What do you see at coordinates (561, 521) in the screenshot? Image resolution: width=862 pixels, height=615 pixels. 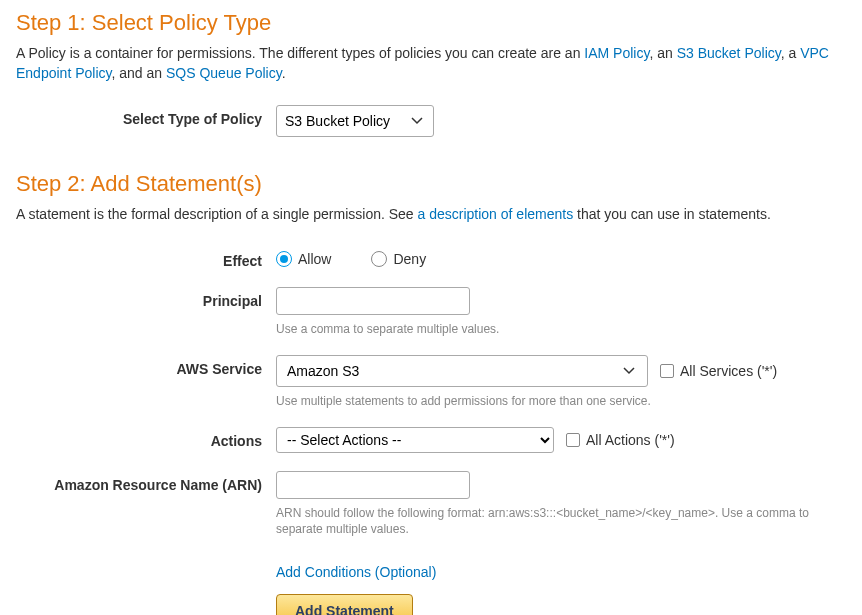 I see `arn-hint: ARN should follow the following format: …` at bounding box center [561, 521].